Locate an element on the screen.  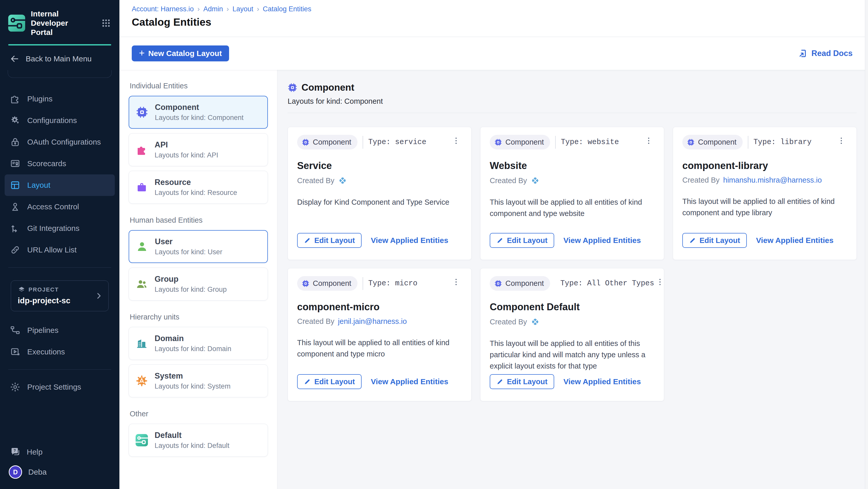
sidebar-item-pipelines: Pipelines is located at coordinates (60, 330).